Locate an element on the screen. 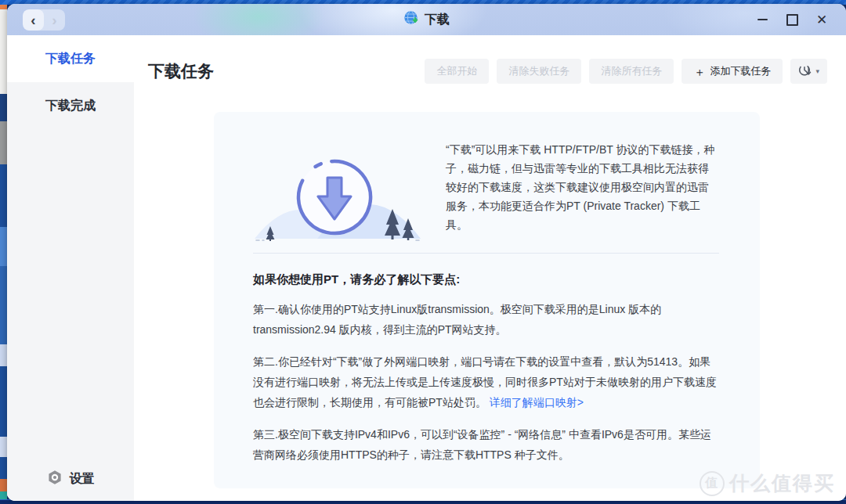  plus-icon: ＋ is located at coordinates (699, 72).